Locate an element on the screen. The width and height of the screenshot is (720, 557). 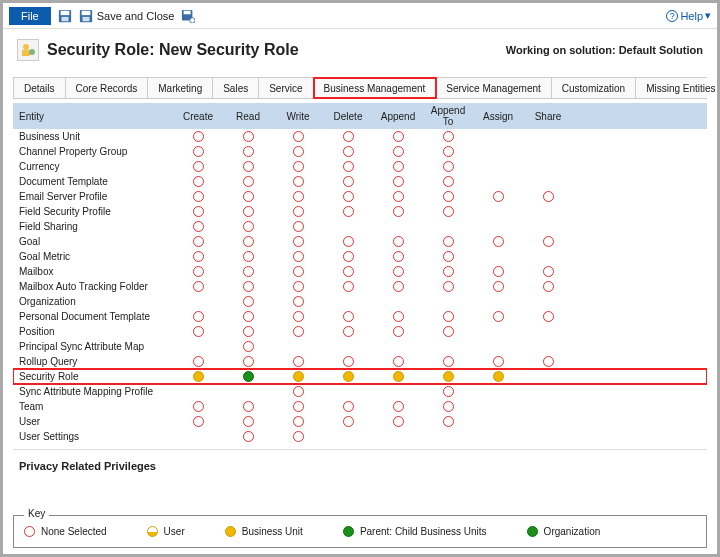
tab-sales: Sales is located at coordinates (236, 88).